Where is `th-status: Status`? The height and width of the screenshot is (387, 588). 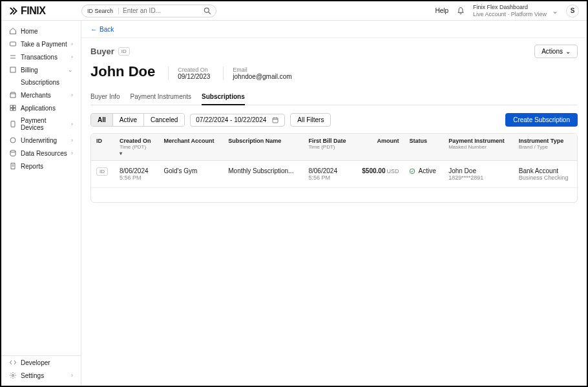 th-status: Status is located at coordinates (424, 147).